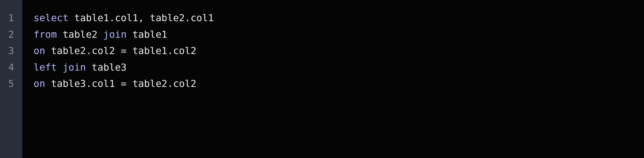 This screenshot has width=644, height=158. I want to click on code-line: on table3.col1 = table2.col2, so click(339, 84).